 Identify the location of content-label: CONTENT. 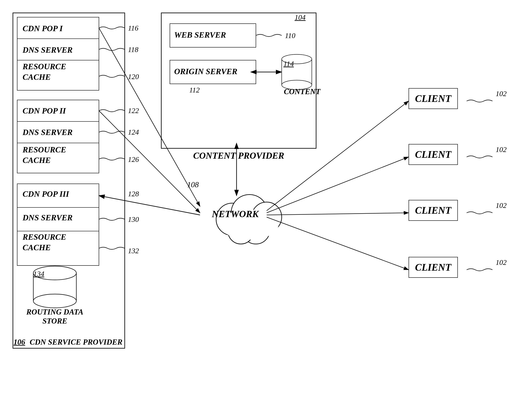
(302, 92).